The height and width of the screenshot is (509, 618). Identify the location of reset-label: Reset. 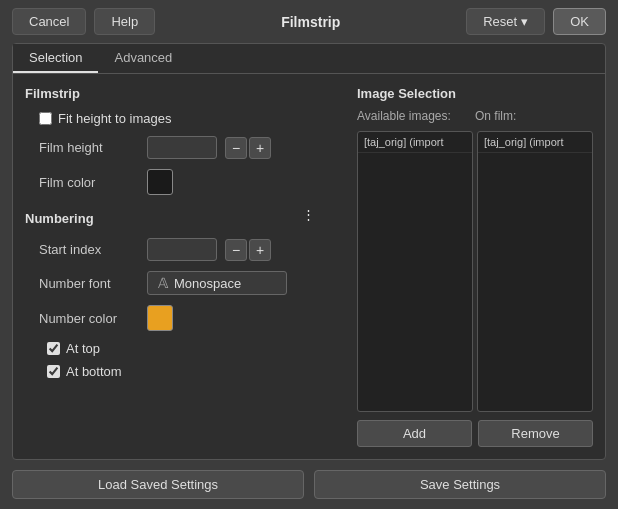
(500, 22).